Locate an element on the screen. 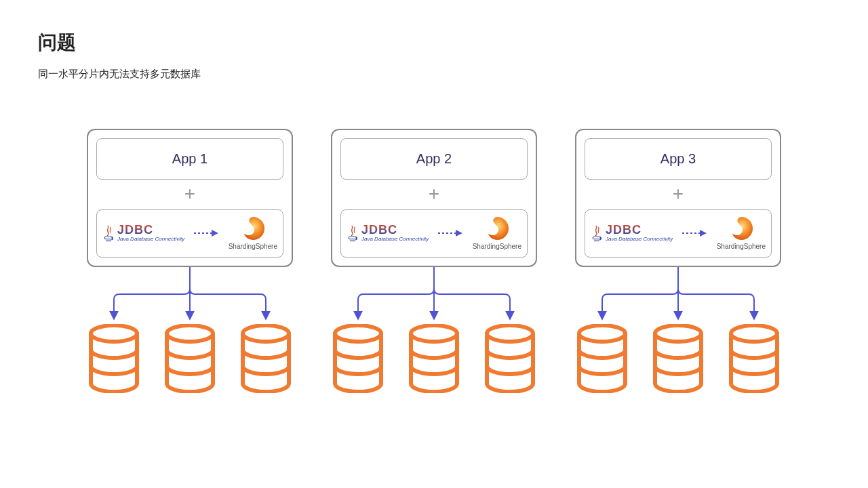 This screenshot has height=488, width=868. app-frame: App 3 + JDBC Java Dat is located at coordinates (678, 198).